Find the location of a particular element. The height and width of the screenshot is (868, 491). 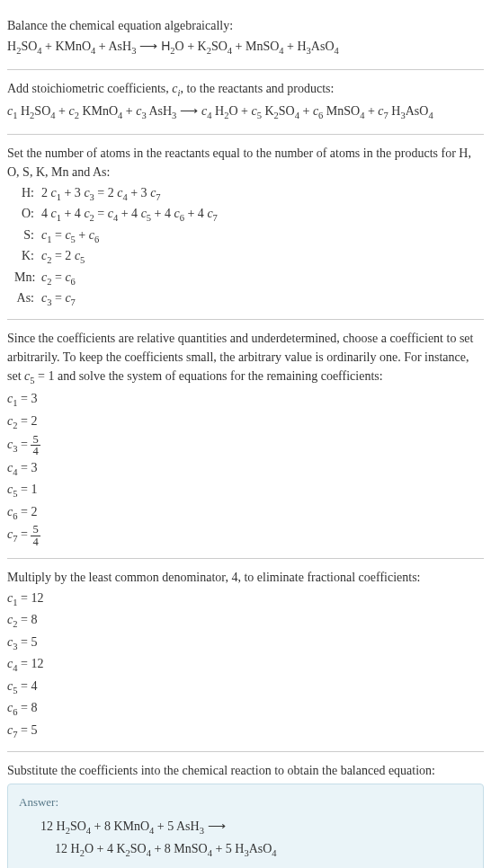

atom-equation-row: O:4 c1 + 4 c2 = c4 + 4 c5 + 4 c6 + 4 c7 is located at coordinates (249, 215).